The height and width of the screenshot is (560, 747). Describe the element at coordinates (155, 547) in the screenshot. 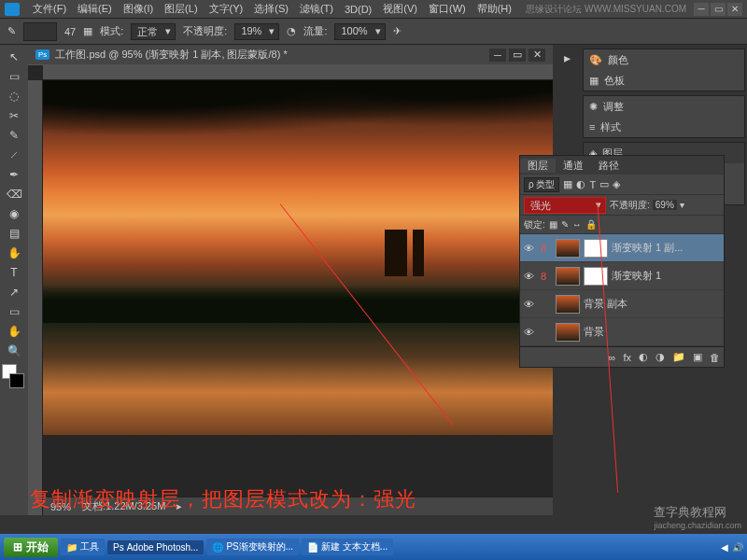

I see `taskbar-item: PsAdobe Photosh...` at that location.